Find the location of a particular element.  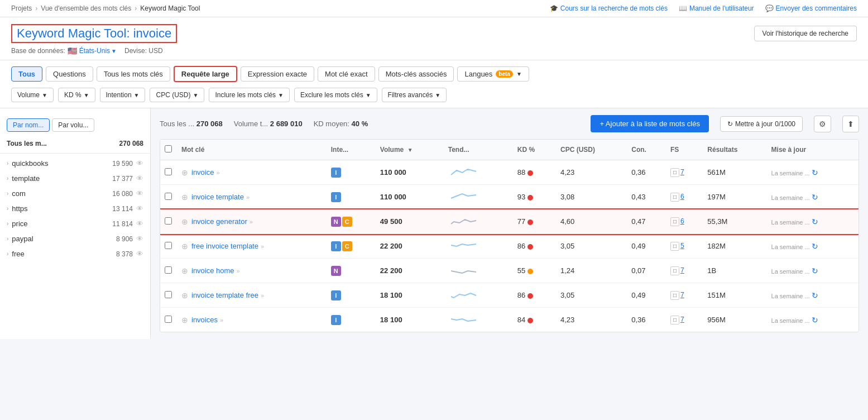

expand-icon: » is located at coordinates (262, 295).